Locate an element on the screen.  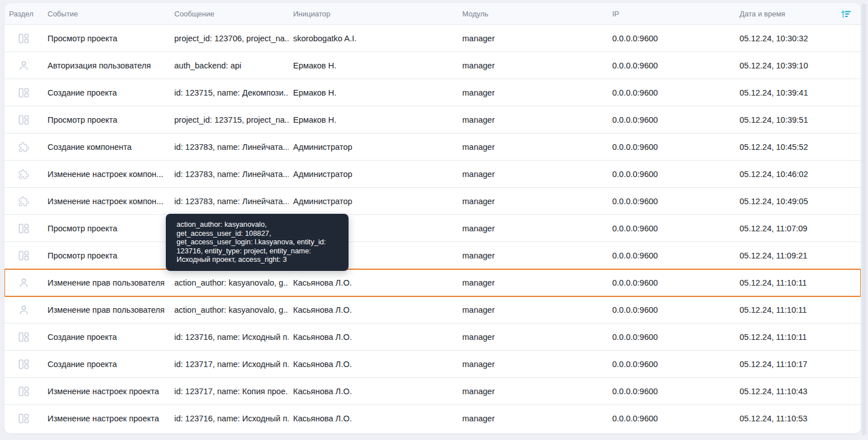
event-cell: Авторизация пользователя is located at coordinates (106, 66).